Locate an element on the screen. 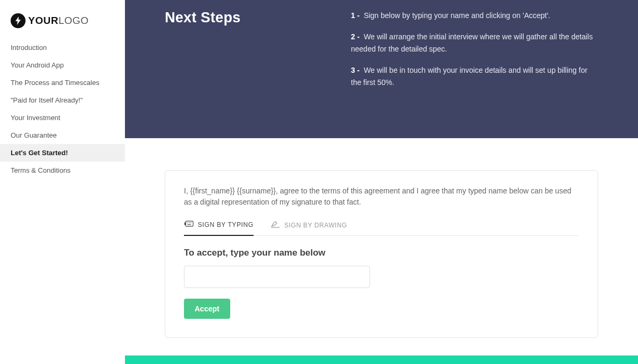 This screenshot has width=638, height=364. sidebar-item-process-timescales: The Process and Timescales is located at coordinates (63, 83).